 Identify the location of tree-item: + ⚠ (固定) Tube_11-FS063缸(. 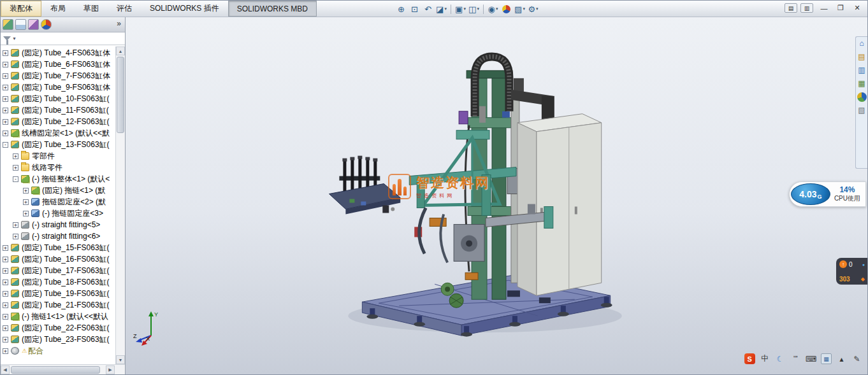
(58, 110).